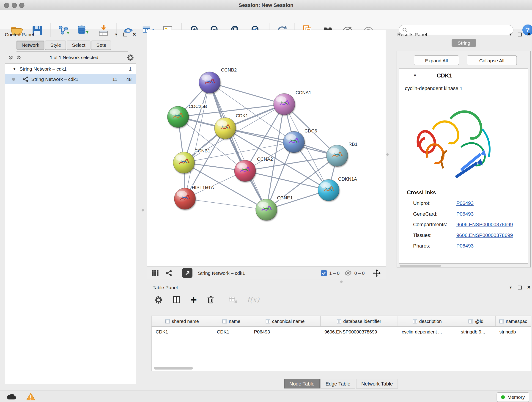  What do you see at coordinates (198, 106) in the screenshot?
I see `node-label: CDC25B` at bounding box center [198, 106].